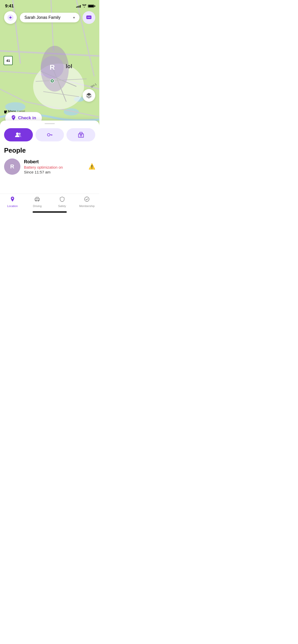 Image resolution: width=298 pixels, height=644 pixels. What do you see at coordinates (50, 135) in the screenshot?
I see `tab-keys` at bounding box center [50, 135].